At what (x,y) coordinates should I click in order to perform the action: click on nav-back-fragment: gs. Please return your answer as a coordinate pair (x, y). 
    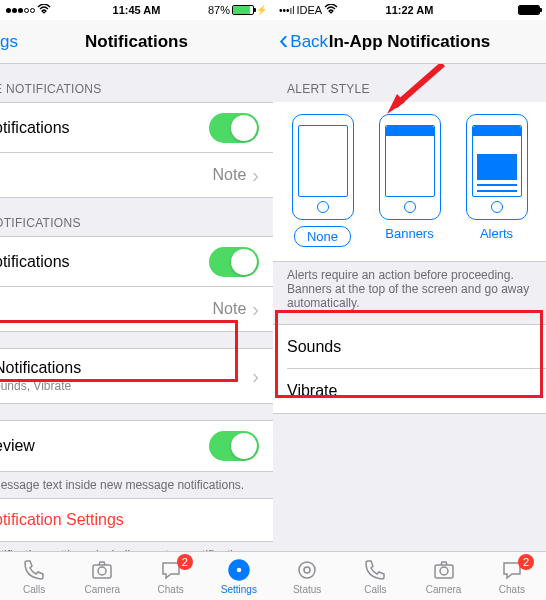
    Looking at the image, I should click on (9, 42).